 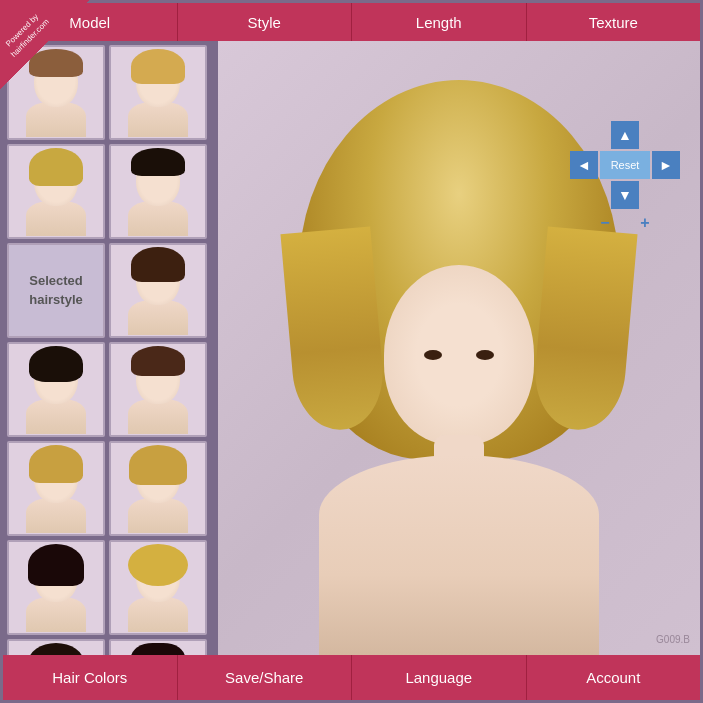 I want to click on selected-hairstyle-label: Selectedhairstyle, so click(x=56, y=290).